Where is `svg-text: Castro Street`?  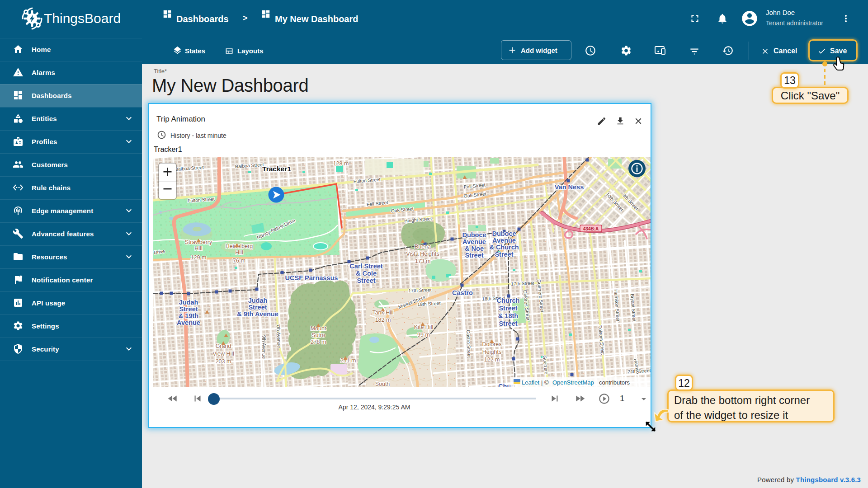 svg-text: Castro Street is located at coordinates (469, 344).